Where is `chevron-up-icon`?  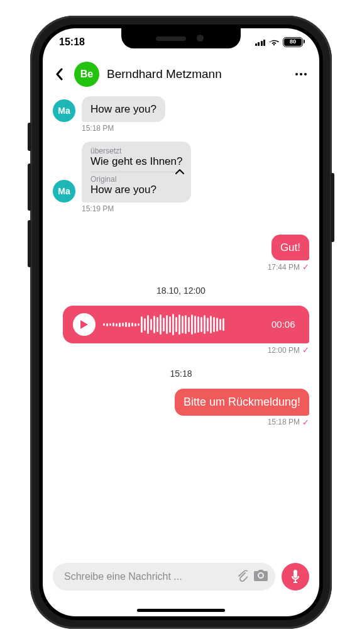
chevron-up-icon is located at coordinates (180, 172).